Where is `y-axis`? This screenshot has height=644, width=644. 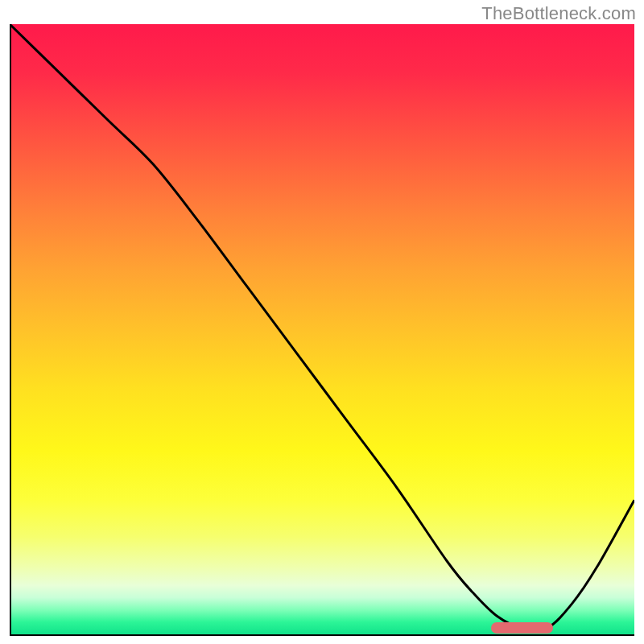 y-axis is located at coordinates (10, 329).